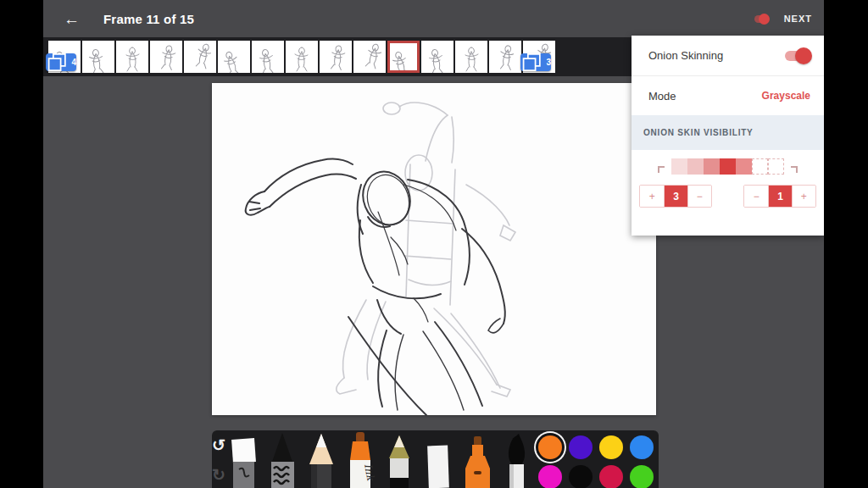  I want to click on visibility-section-header: ONION SKIN VISIBILITY, so click(727, 132).